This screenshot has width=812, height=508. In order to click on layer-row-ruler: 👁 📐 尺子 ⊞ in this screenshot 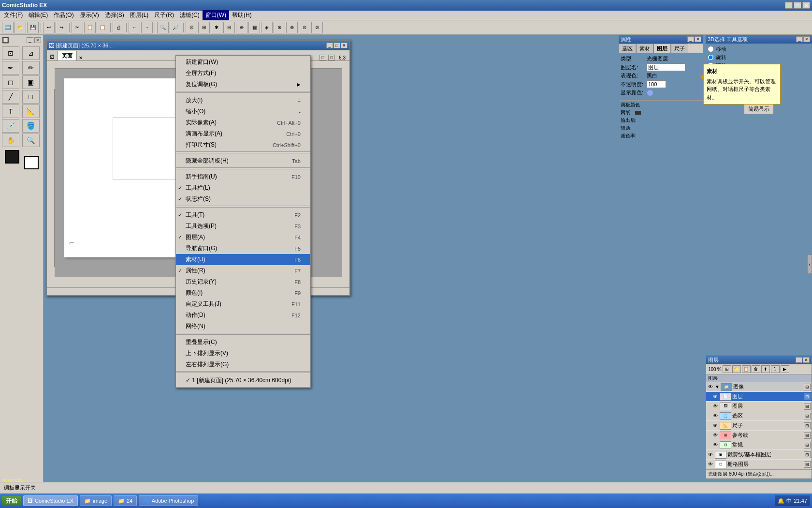, I will do `click(759, 426)`.